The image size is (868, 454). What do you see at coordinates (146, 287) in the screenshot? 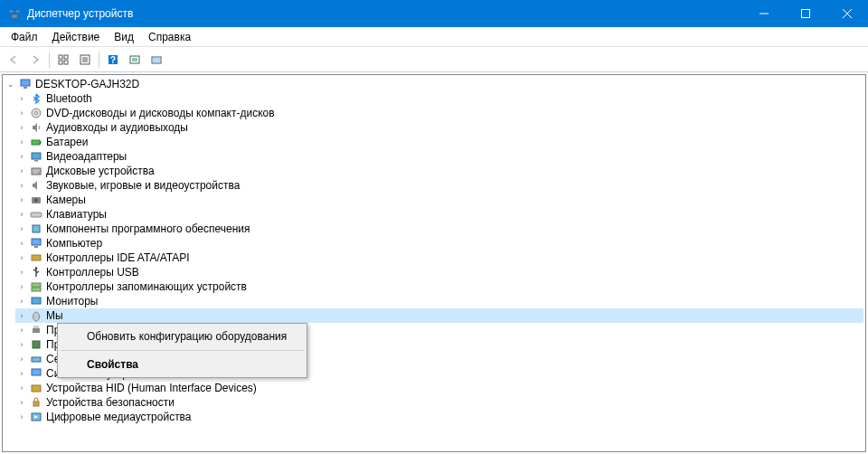
I see `tree-item-label: Контроллеры запоминающих устройств` at bounding box center [146, 287].